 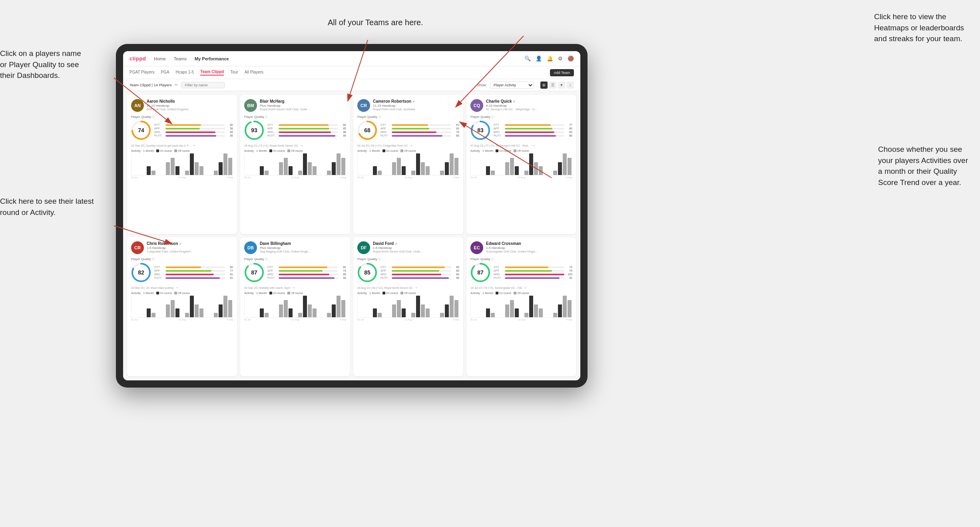 I want to click on subnav-tour: Tour, so click(x=234, y=73).